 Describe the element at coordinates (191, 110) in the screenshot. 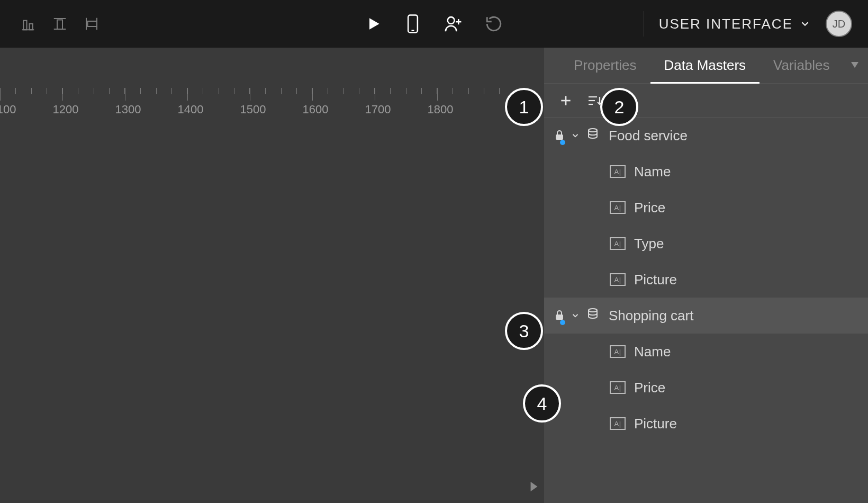

I see `ruler-label: 1400` at that location.